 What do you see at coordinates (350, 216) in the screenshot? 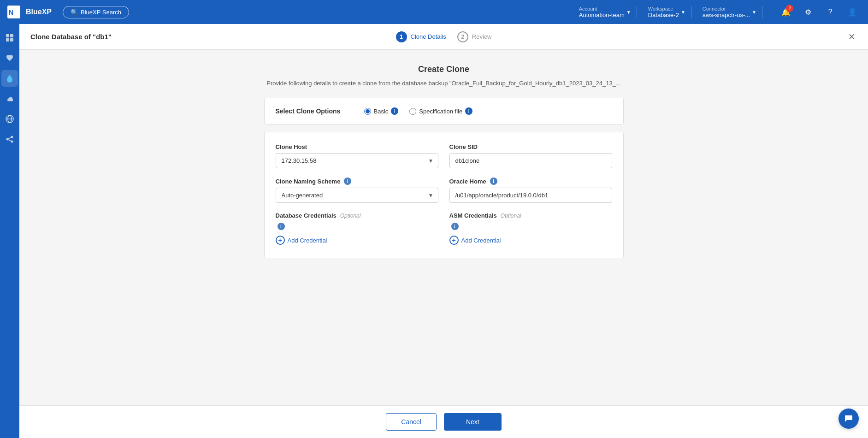
I see `db-credentials-optional: Optional` at bounding box center [350, 216].